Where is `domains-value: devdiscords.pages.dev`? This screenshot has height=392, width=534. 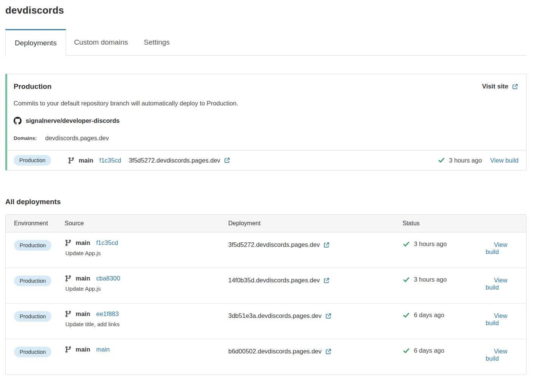 domains-value: devdiscords.pages.dev is located at coordinates (77, 138).